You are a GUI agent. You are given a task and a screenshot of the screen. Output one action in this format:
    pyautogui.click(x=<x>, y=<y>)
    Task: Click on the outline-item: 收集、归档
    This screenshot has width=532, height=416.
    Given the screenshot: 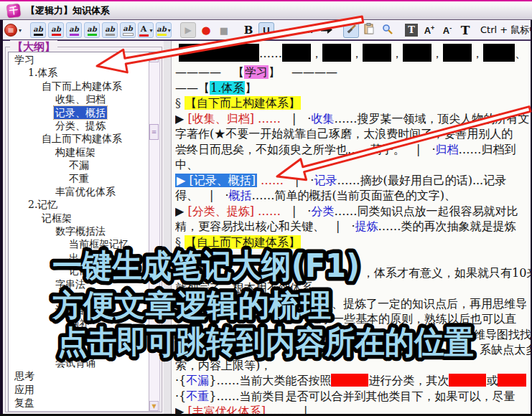 What is the action you would take?
    pyautogui.click(x=79, y=99)
    